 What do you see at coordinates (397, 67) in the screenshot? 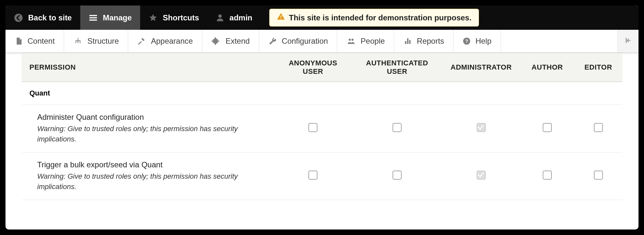
I see `col-authenticated: AUTHENTICATEDUSER` at bounding box center [397, 67].